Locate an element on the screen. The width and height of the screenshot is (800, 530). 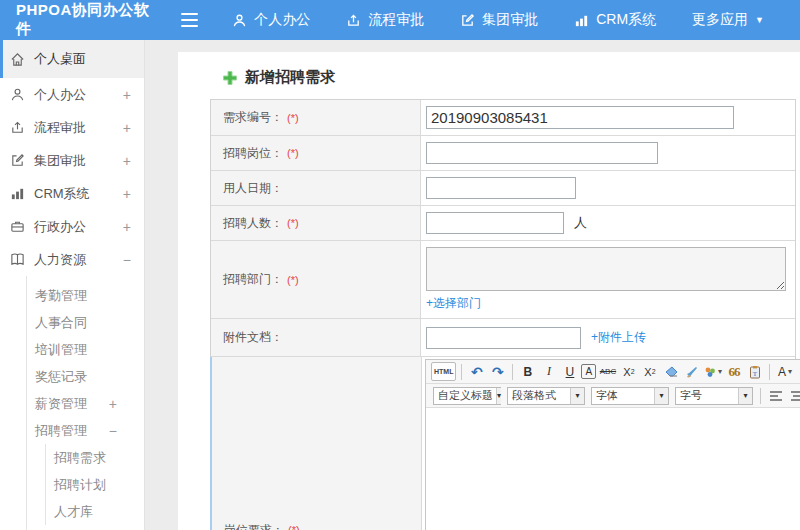
custom-heading-dropdown: 自定义标题▾ is located at coordinates (467, 396).